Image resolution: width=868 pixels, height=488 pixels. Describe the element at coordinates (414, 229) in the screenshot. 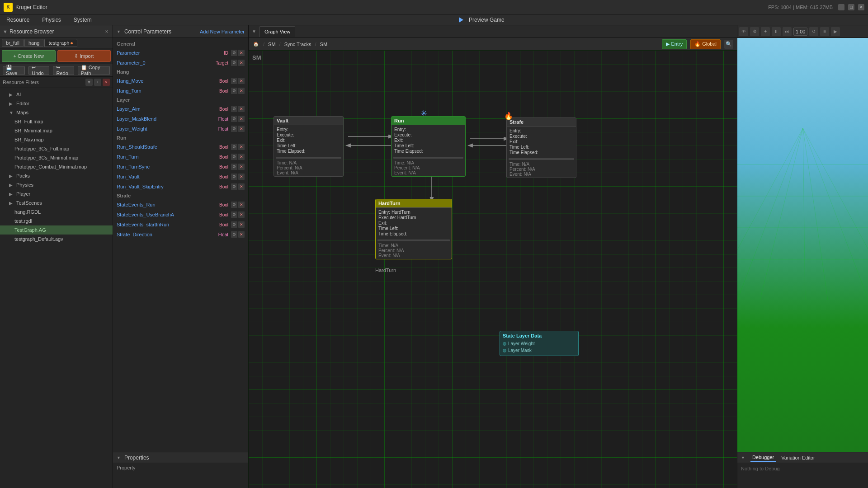

I see `hardturn-node: HardTurn Entry: HardTurn Execute` at that location.